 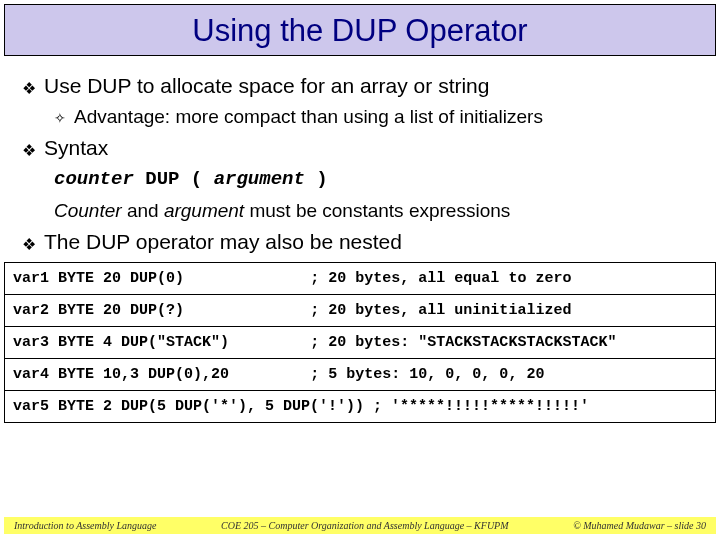 What do you see at coordinates (377, 210) in the screenshot?
I see `note-rest: must be constants expressions` at bounding box center [377, 210].